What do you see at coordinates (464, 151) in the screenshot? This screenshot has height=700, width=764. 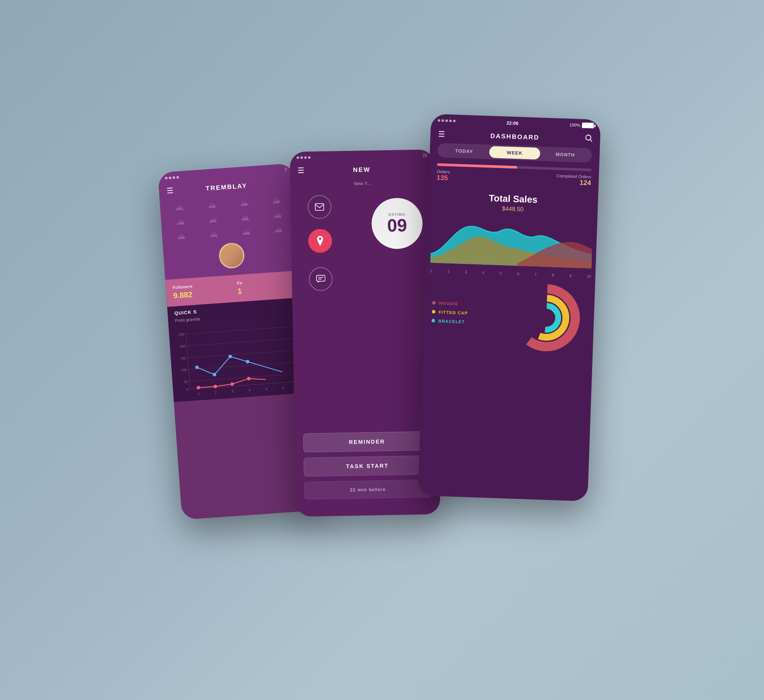 I see `tab-today: TODAY` at bounding box center [464, 151].